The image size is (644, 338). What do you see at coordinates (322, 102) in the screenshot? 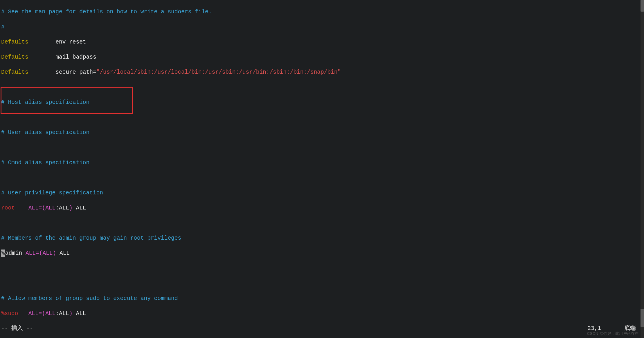
I see `code-line: # Host alias specification` at bounding box center [322, 102].